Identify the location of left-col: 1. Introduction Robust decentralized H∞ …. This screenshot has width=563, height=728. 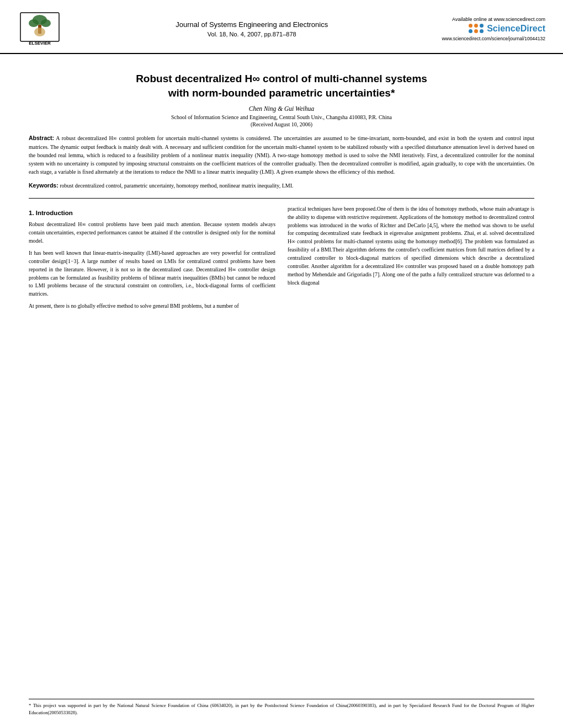
(152, 260).